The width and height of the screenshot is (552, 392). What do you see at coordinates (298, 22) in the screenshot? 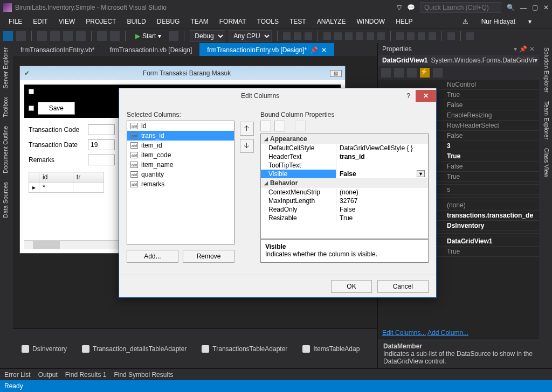
I see `menu-test: TEST` at bounding box center [298, 22].